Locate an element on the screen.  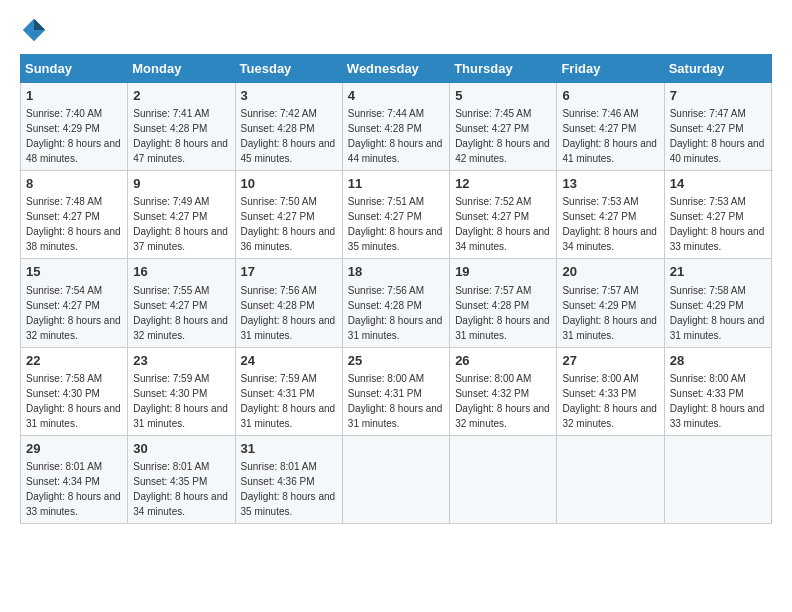
calendar-week: 1 Sunrise: 7:40 AMSunset: 4:29 PMDayligh… is located at coordinates (396, 127).